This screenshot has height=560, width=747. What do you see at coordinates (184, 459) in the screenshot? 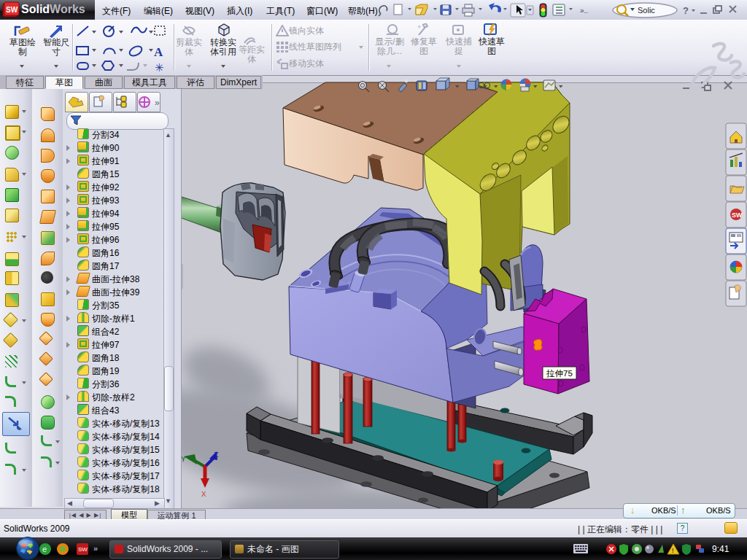
I see `svg-text: Y` at bounding box center [184, 459].